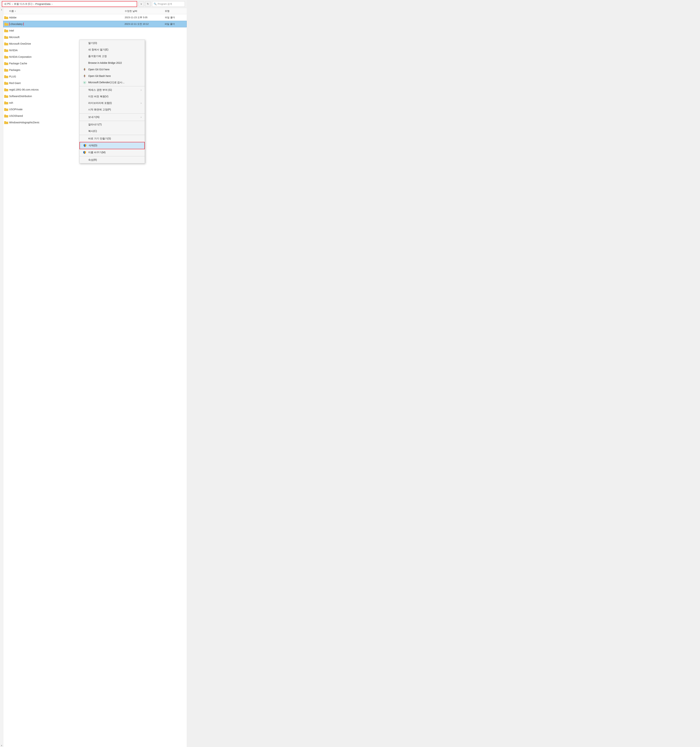 The height and width of the screenshot is (747, 700). I want to click on ctx-label-open-new-window: 새 창에서 열기(E), so click(98, 50).